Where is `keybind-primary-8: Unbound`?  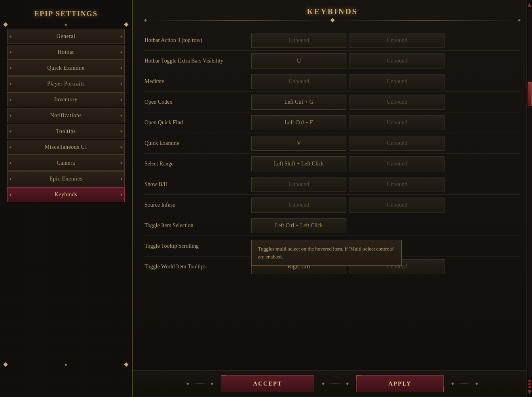
keybind-primary-8: Unbound is located at coordinates (299, 205).